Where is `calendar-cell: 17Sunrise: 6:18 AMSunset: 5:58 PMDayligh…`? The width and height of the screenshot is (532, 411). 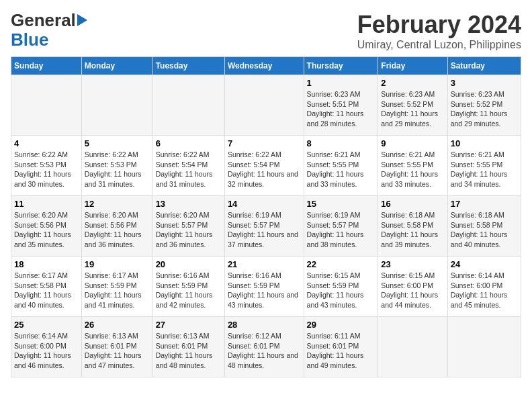
calendar-cell: 17Sunrise: 6:18 AMSunset: 5:58 PMDayligh… is located at coordinates (484, 226).